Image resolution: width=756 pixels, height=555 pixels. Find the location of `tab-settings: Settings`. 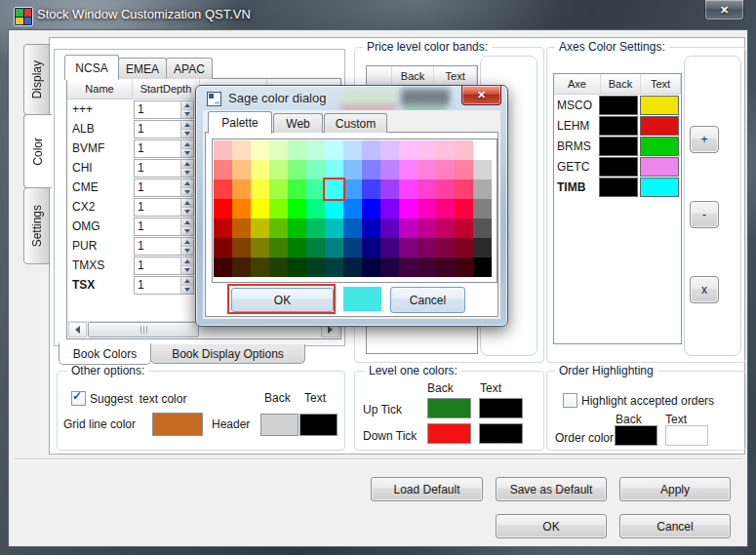

tab-settings: Settings is located at coordinates (37, 226).